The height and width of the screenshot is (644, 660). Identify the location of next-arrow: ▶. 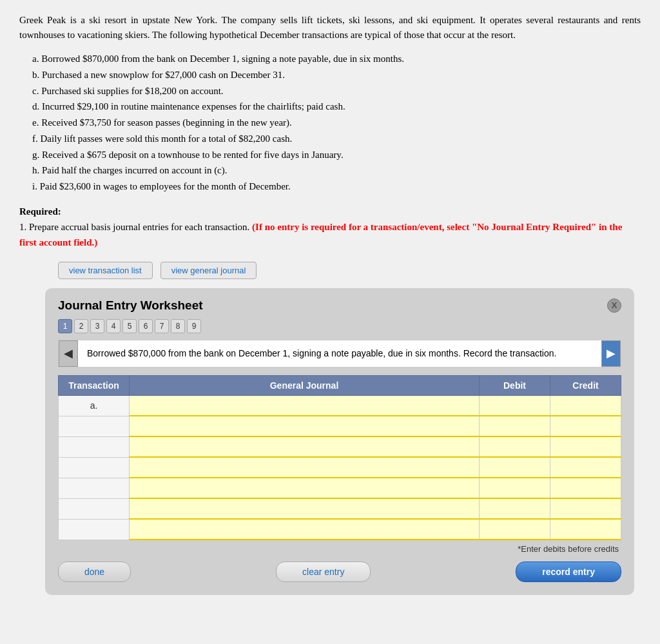
(611, 353).